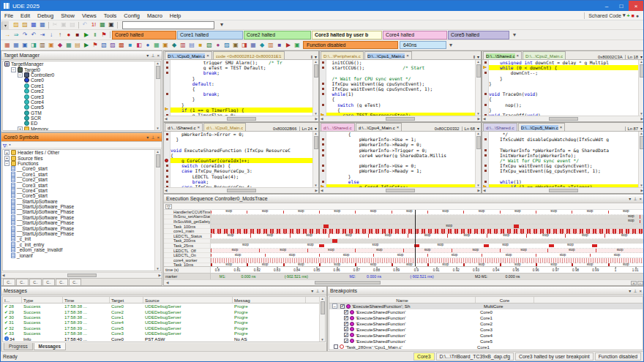  I want to click on zoom-in-button: +, so click(634, 283).